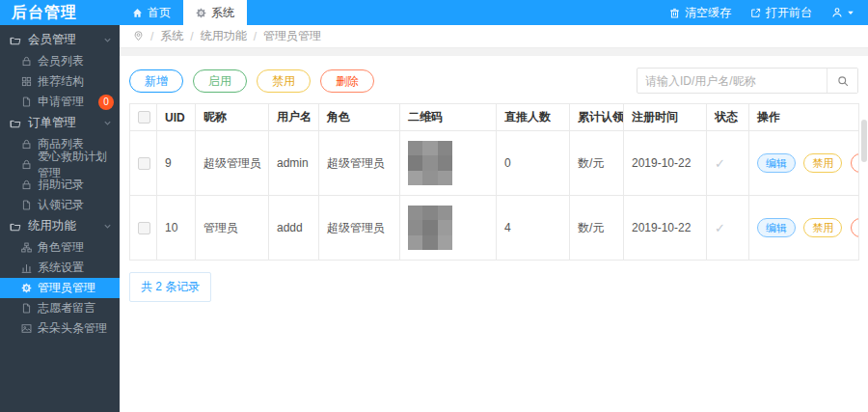  Describe the element at coordinates (156, 81) in the screenshot. I see `add-button: 新增` at that location.